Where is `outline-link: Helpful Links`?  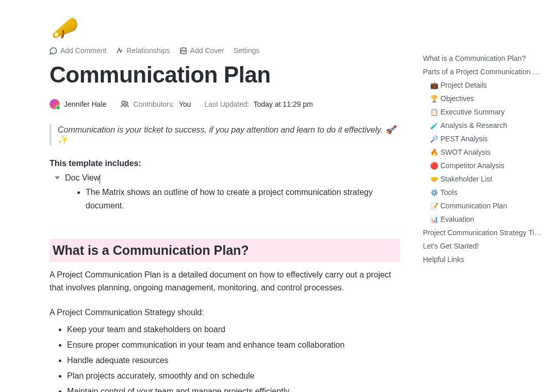 outline-link: Helpful Links is located at coordinates (482, 259).